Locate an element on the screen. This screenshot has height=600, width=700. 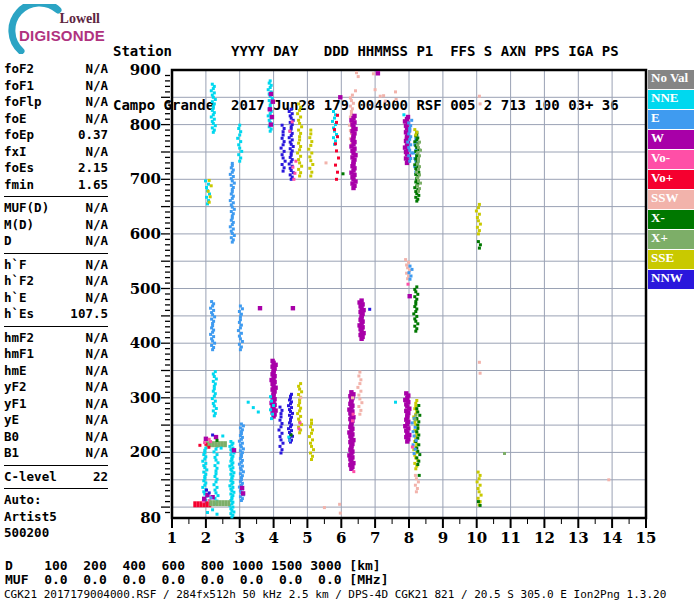
param-label: foE is located at coordinates (16, 120).